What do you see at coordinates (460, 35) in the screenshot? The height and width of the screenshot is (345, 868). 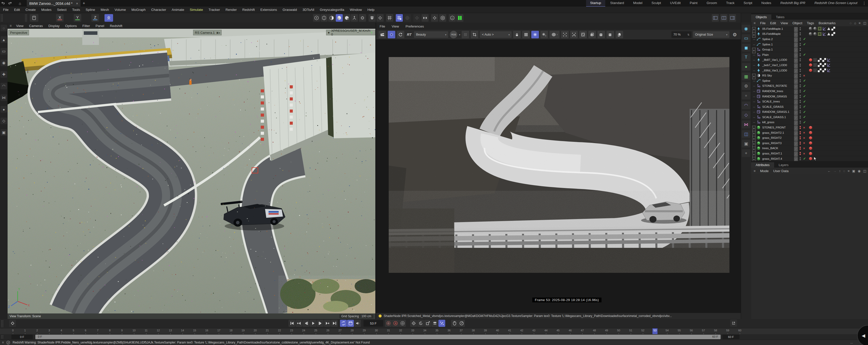 I see `channel-caret-icon: ▾` at bounding box center [460, 35].